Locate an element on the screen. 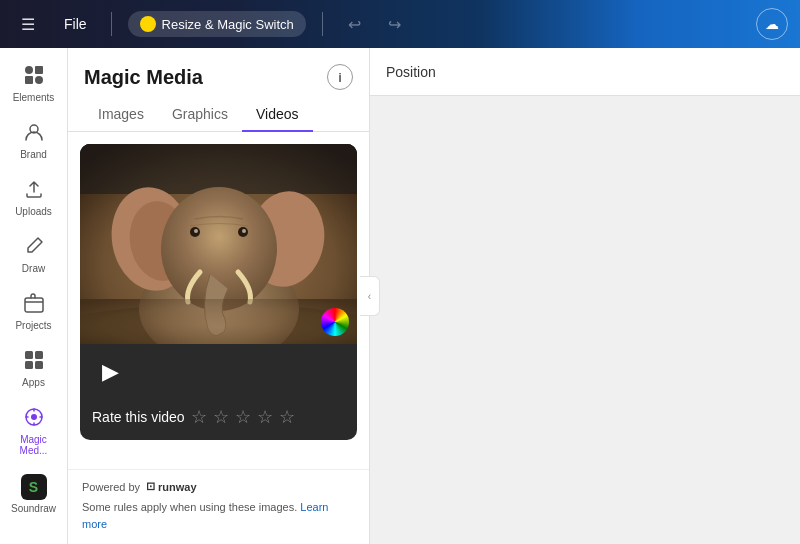  color-wheel-badge is located at coordinates (335, 322).